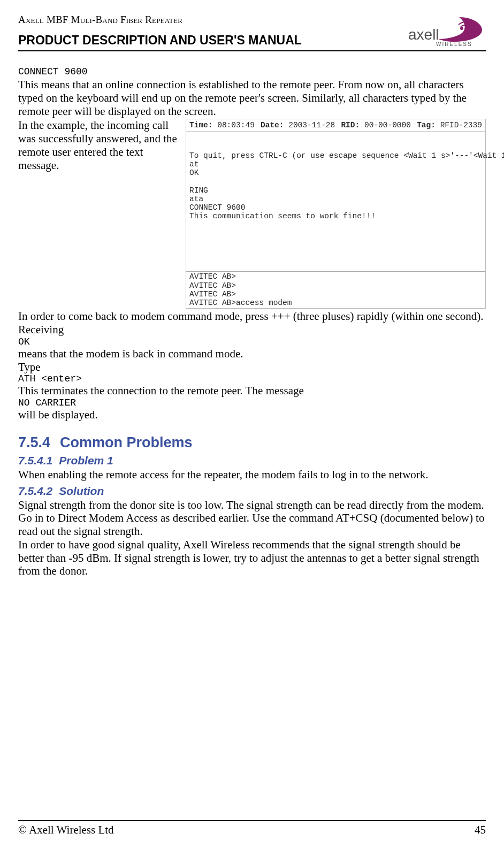 The height and width of the screenshot is (856, 504). What do you see at coordinates (252, 98) in the screenshot?
I see `paragraph-1: This means that an online connection is …` at bounding box center [252, 98].